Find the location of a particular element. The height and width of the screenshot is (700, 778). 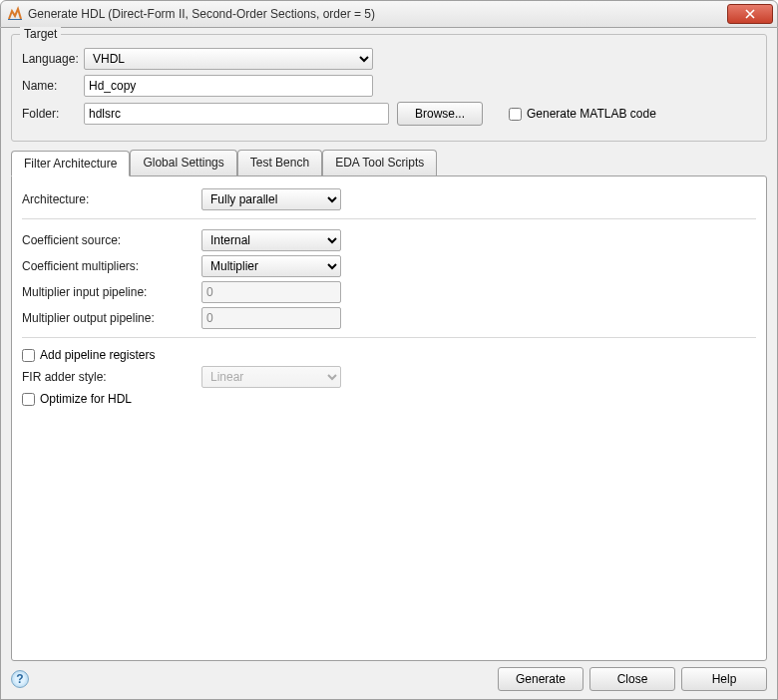

add-pipeline-checkbox: Add pipeline registers is located at coordinates (88, 355).